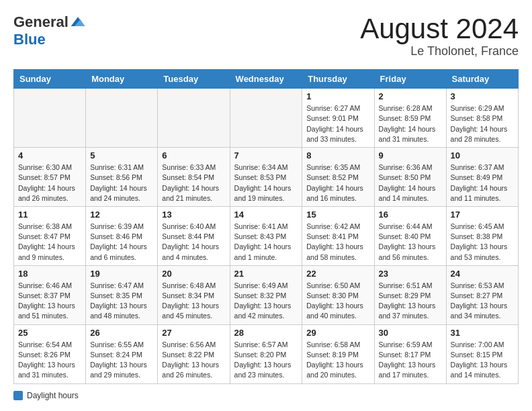 The width and height of the screenshot is (532, 411). I want to click on location-title: Le Tholonet, France, so click(439, 51).